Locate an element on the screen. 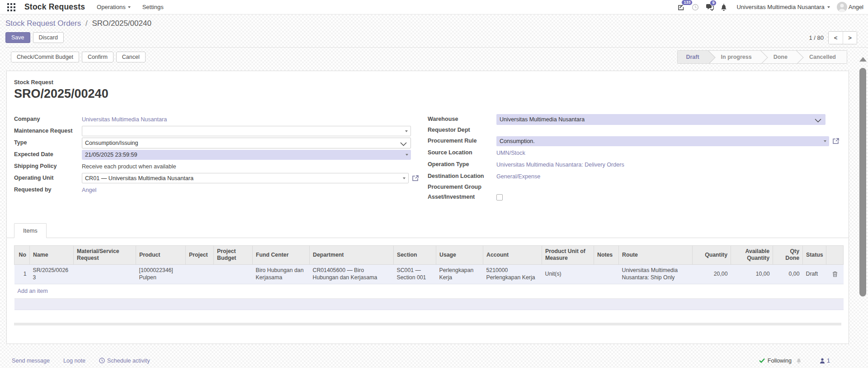  warehouse-label: Warehouse is located at coordinates (462, 119).